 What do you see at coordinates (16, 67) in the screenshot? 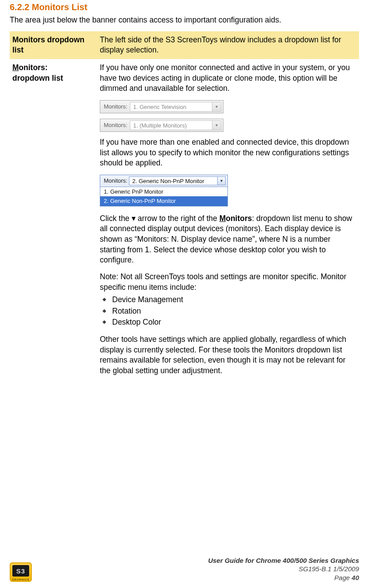
I see `row-term-underline: M` at bounding box center [16, 67].